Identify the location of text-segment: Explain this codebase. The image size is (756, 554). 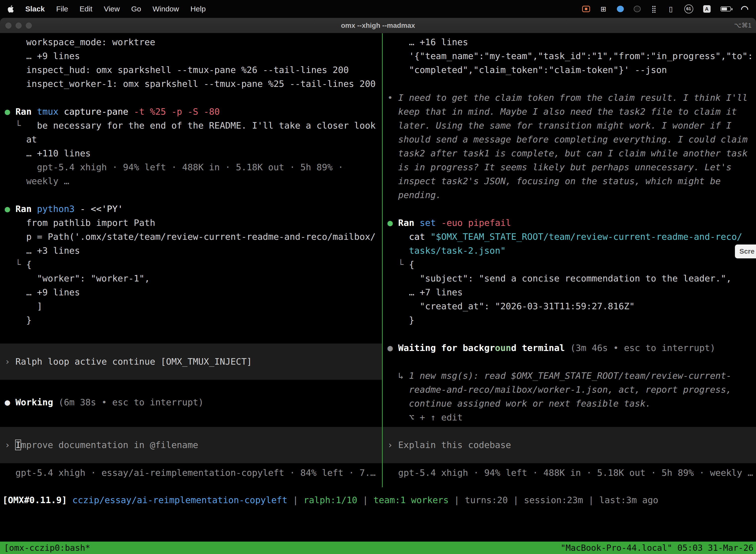
(454, 445).